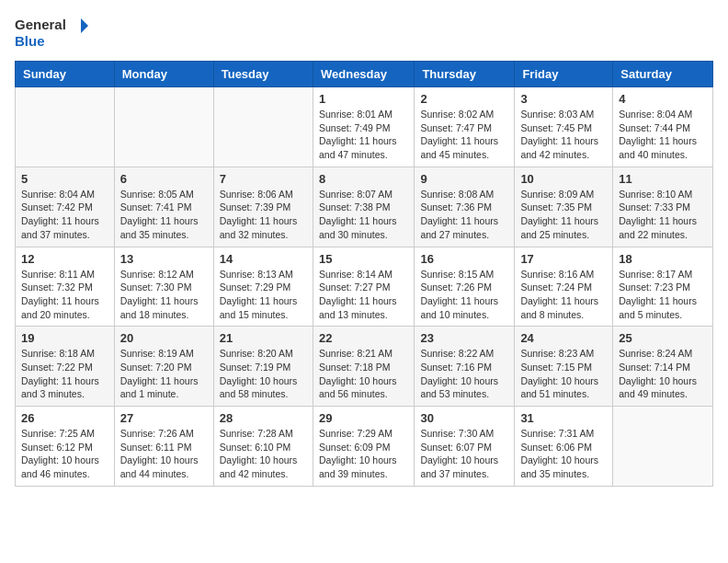 The image size is (728, 563). Describe the element at coordinates (563, 339) in the screenshot. I see `day-number: 24` at that location.